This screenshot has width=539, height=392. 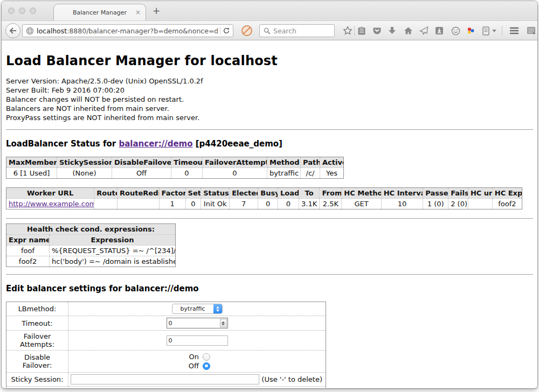 What do you see at coordinates (155, 144) in the screenshot?
I see `balancer-demo-link: balancer://demo` at bounding box center [155, 144].